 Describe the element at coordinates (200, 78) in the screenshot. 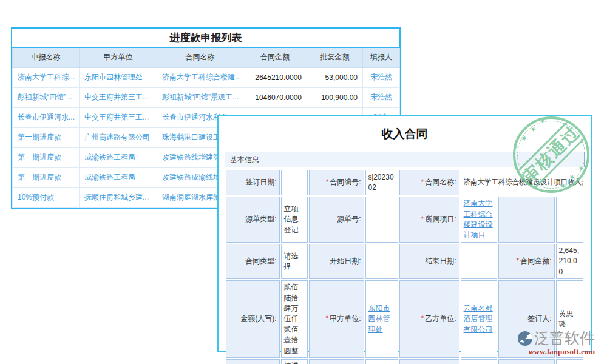

I see `contract-name-link: 济南大学工科综合楼建...` at that location.